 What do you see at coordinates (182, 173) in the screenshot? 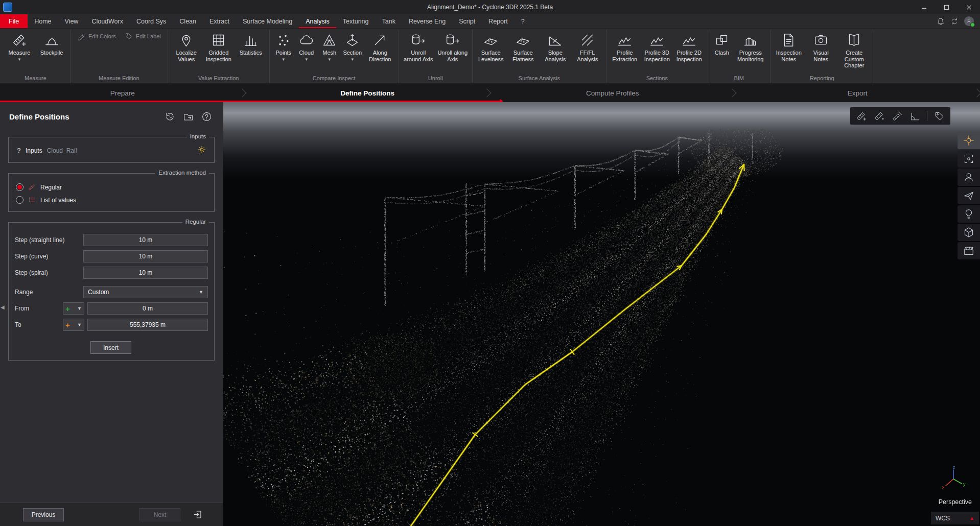
I see `extraction-method-legend: Extraction method` at bounding box center [182, 173].